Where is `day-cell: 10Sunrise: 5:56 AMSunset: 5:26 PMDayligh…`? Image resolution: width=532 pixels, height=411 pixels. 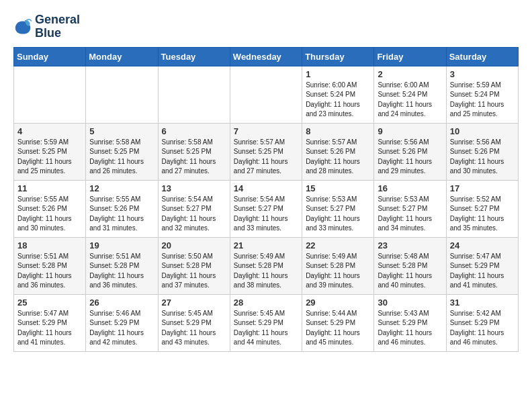 day-cell: 10Sunrise: 5:56 AMSunset: 5:26 PMDayligh… is located at coordinates (482, 152).